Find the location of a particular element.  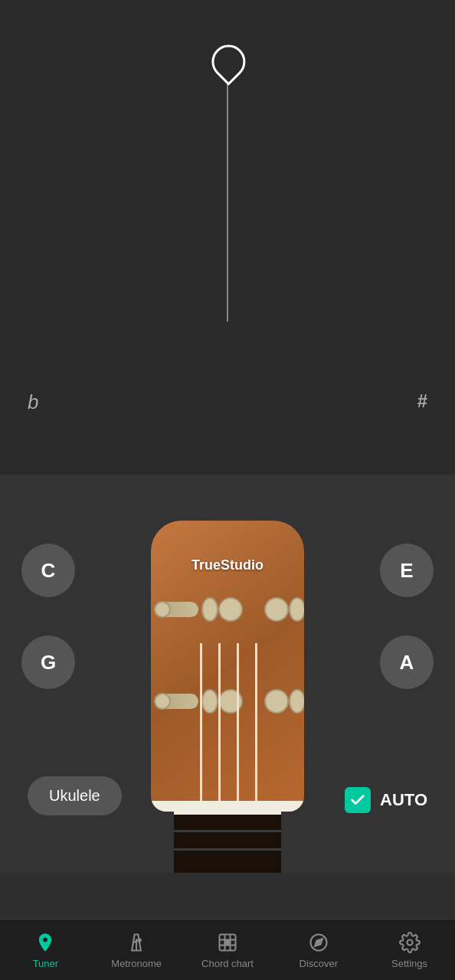

nav-metronome-label: Metronome is located at coordinates (136, 963).